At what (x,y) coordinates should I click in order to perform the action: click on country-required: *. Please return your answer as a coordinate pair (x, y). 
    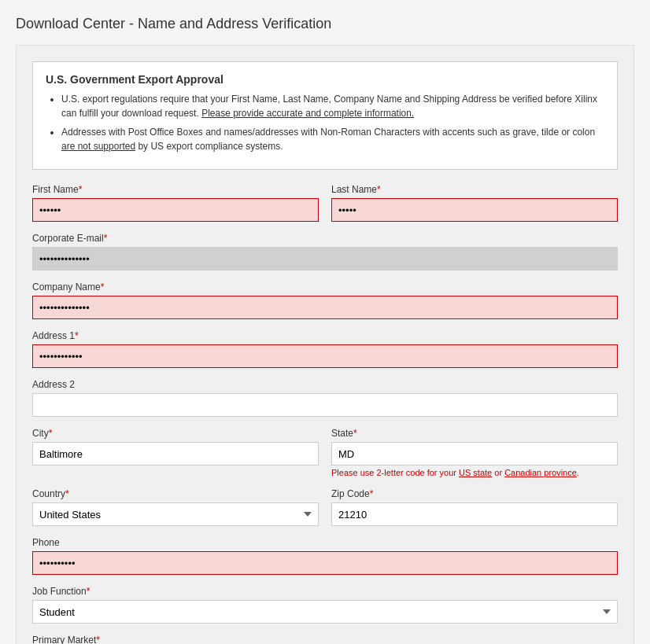
    Looking at the image, I should click on (68, 494).